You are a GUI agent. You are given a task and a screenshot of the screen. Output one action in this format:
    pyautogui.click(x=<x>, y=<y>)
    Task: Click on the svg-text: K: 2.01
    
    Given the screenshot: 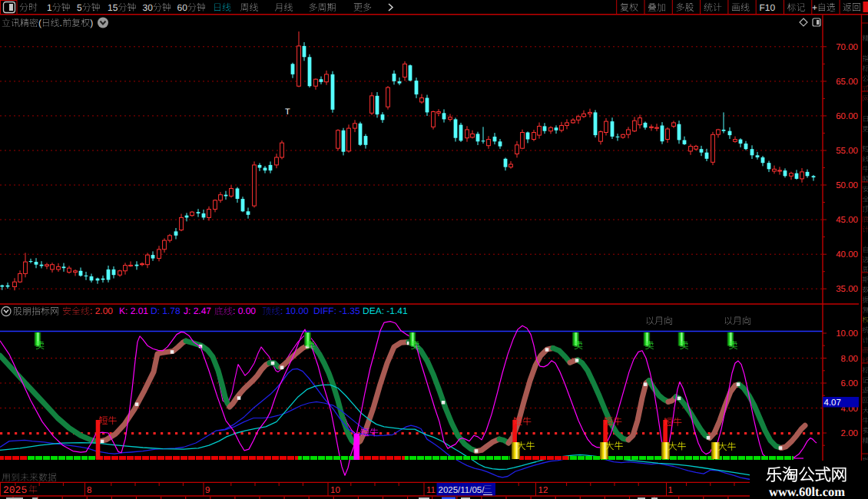 What is the action you would take?
    pyautogui.click(x=134, y=311)
    